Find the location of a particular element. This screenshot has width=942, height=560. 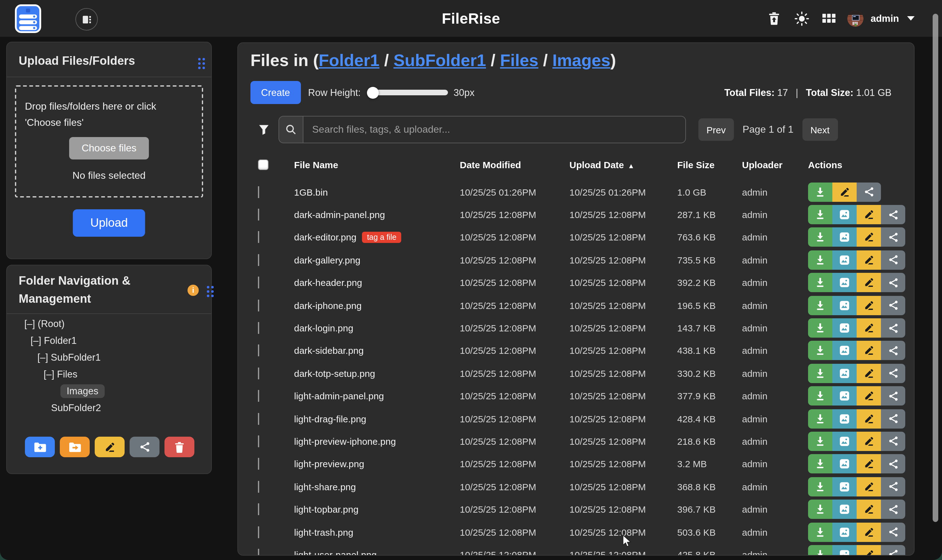

user-menu-label: admin is located at coordinates (885, 18).